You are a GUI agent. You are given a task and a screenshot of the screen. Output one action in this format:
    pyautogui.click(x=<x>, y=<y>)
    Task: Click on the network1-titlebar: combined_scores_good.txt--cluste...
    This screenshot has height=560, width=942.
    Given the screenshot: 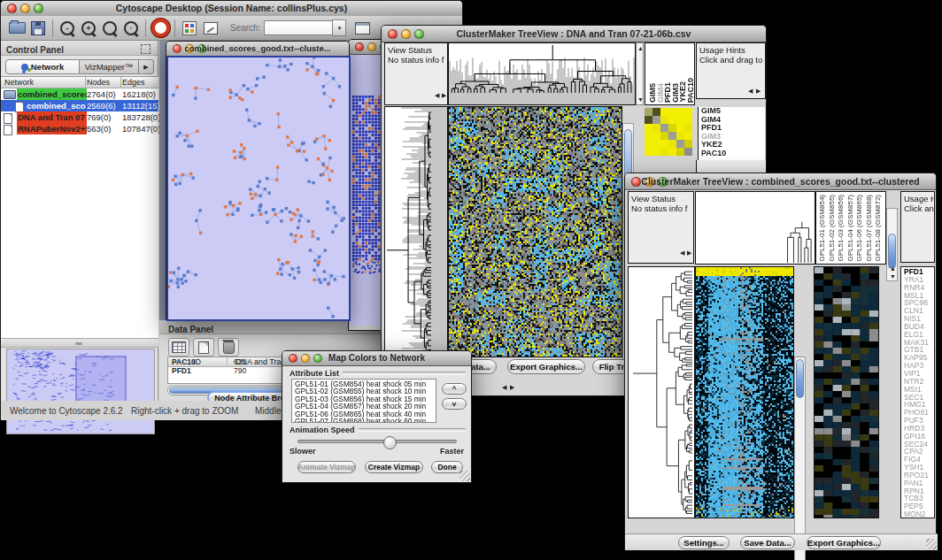 What is the action you would take?
    pyautogui.click(x=258, y=50)
    